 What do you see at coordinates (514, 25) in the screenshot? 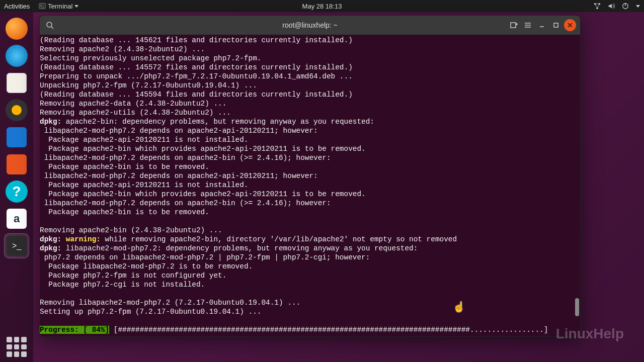
I see `new-tab-icon` at bounding box center [514, 25].